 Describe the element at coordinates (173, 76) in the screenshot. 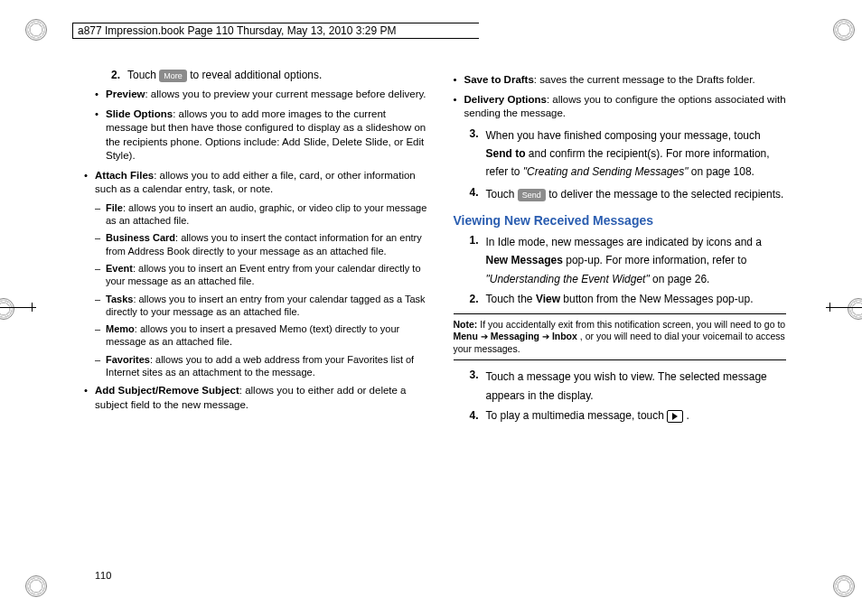

I see `more-button-icon: More` at that location.